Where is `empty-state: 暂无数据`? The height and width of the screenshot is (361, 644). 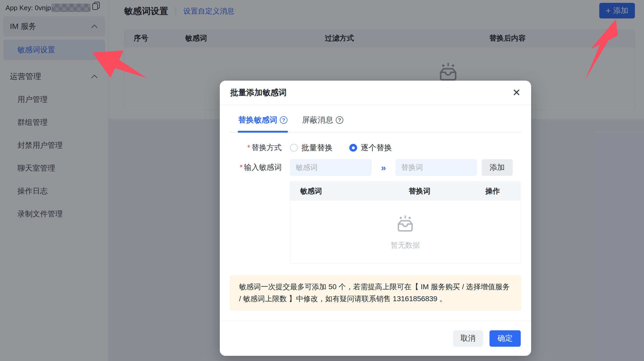 empty-state: 暂无数据 is located at coordinates (405, 232).